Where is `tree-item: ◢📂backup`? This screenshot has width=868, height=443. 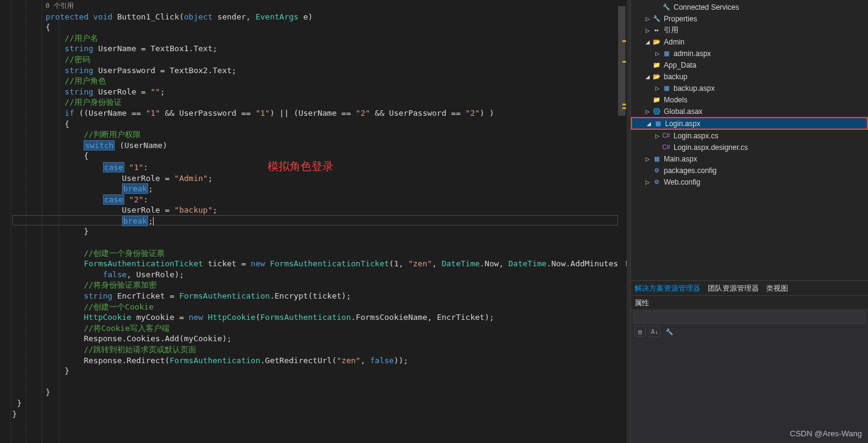 tree-item: ◢📂backup is located at coordinates (750, 77).